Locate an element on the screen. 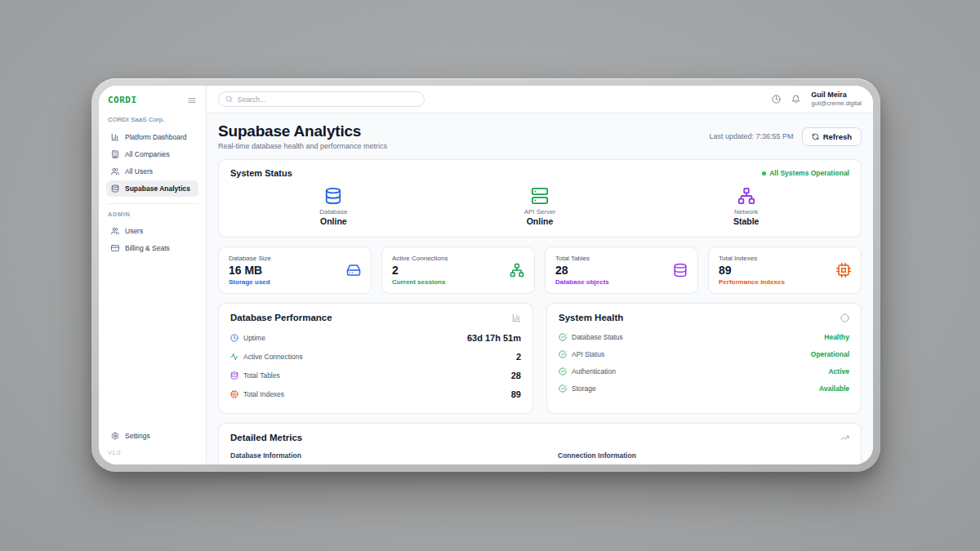  detailed-metrics-card: Detailed Metrics Database Information Da… is located at coordinates (540, 444).